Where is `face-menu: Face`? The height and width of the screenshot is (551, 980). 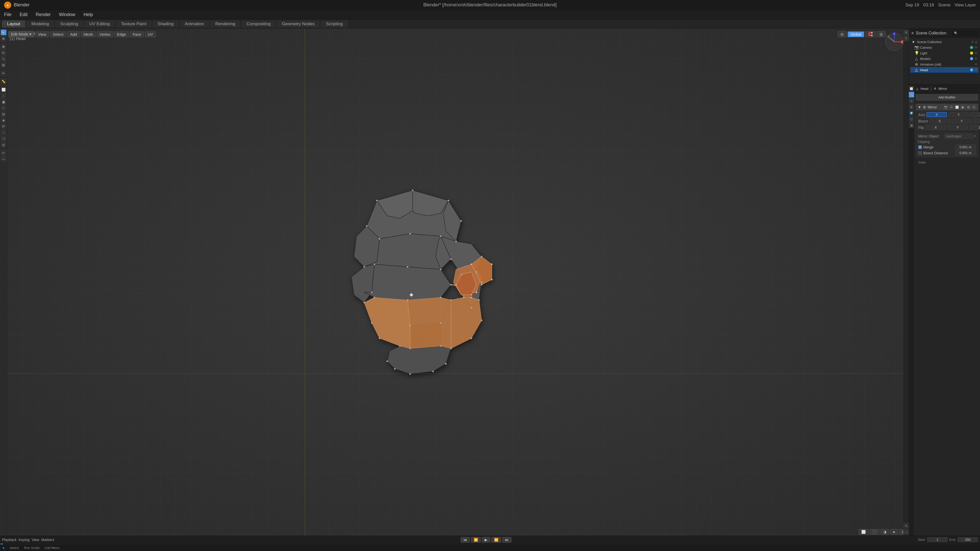
face-menu: Face is located at coordinates (137, 34).